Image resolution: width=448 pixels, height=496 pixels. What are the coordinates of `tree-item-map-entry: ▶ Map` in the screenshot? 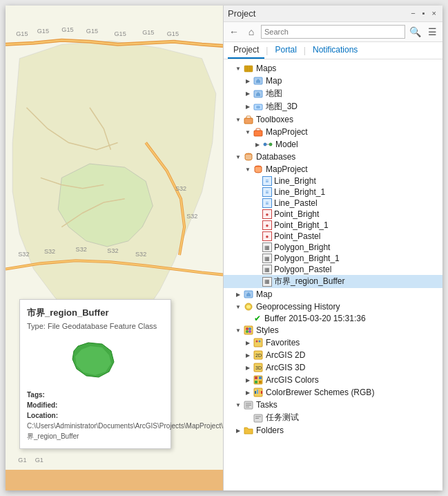 It's located at (333, 294).